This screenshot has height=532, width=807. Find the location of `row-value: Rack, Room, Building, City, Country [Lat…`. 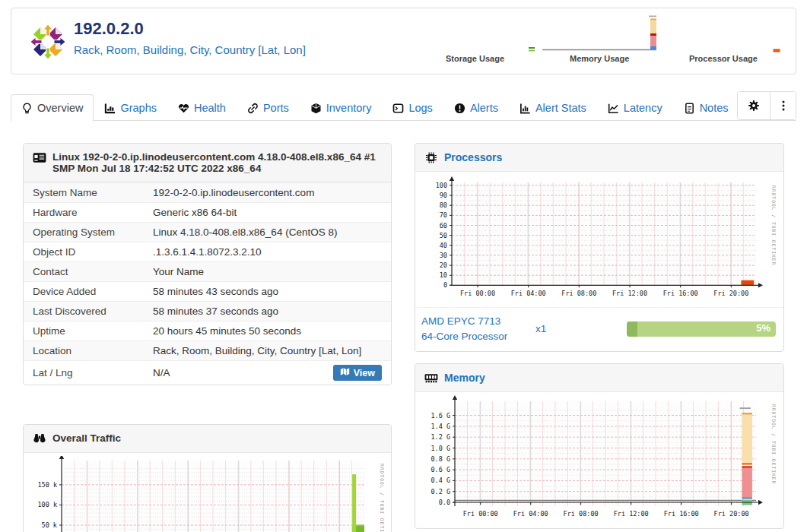

row-value: Rack, Room, Building, City, Country [Lat… is located at coordinates (268, 351).